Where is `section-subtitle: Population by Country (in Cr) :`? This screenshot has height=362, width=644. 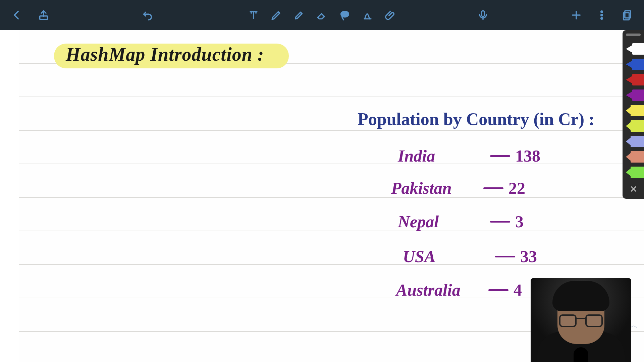 section-subtitle: Population by Country (in Cr) : is located at coordinates (476, 119).